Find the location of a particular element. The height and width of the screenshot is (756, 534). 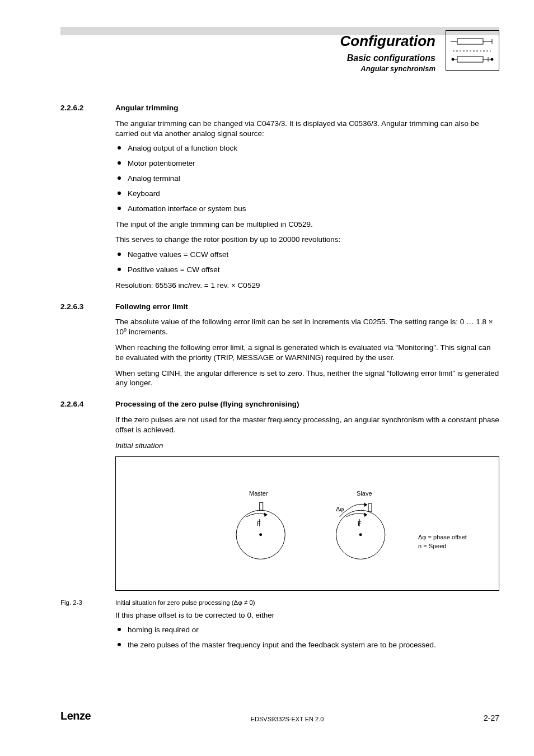

sec1-b4: Keyboard is located at coordinates (307, 194).